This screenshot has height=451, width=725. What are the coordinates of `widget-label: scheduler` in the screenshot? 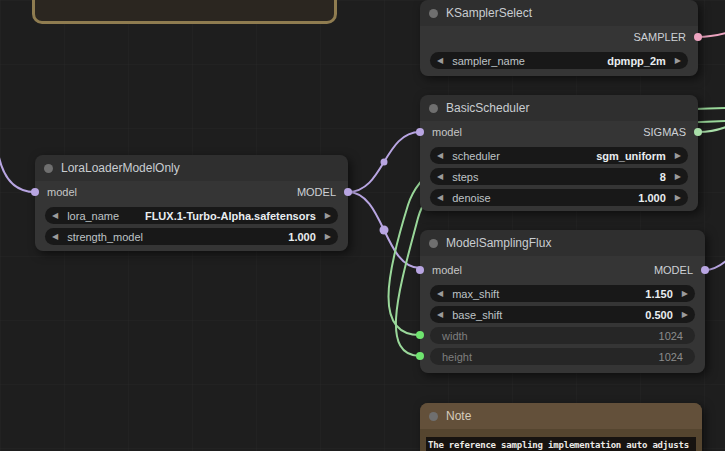 It's located at (476, 156).